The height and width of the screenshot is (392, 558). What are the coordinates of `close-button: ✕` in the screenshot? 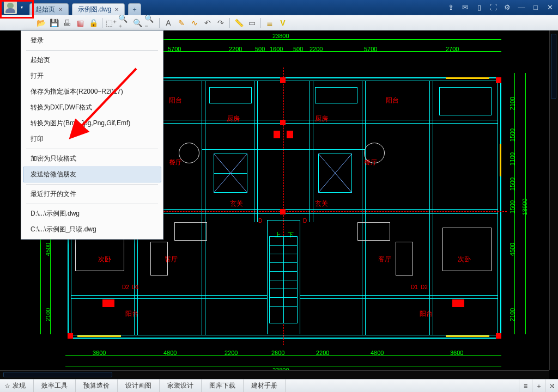 It's located at (550, 7).